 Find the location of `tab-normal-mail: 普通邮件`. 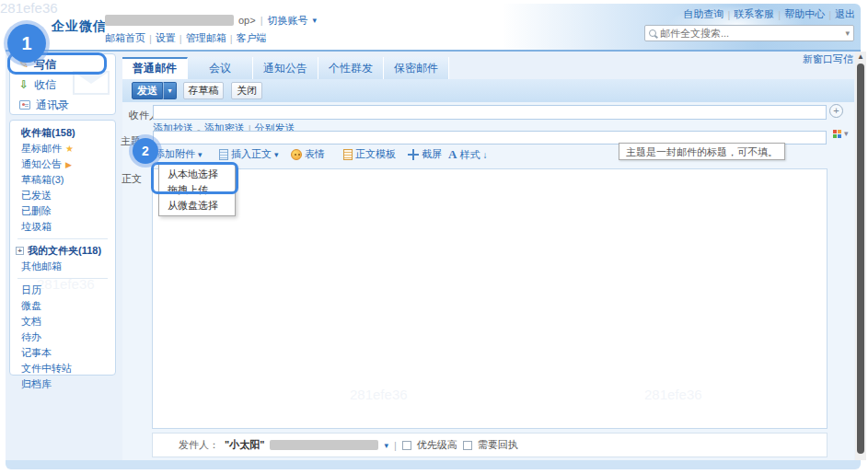

tab-normal-mail: 普通邮件 is located at coordinates (155, 68).